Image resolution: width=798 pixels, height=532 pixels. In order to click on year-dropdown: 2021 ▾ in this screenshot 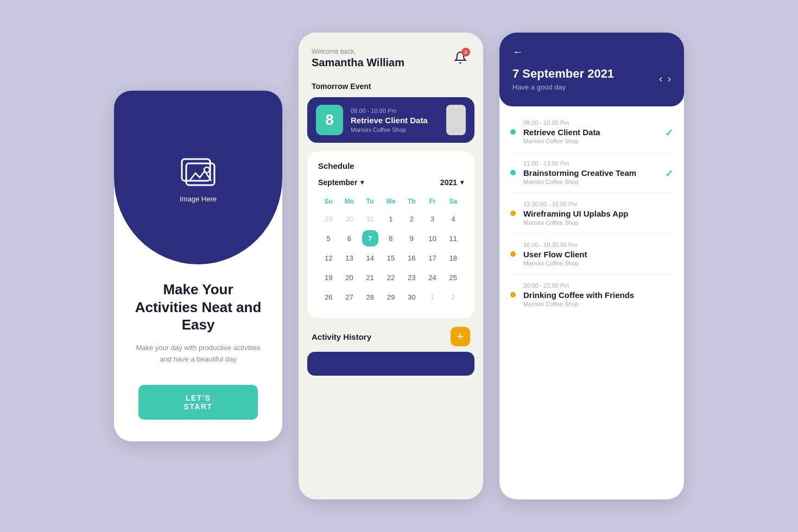, I will do `click(452, 182)`.